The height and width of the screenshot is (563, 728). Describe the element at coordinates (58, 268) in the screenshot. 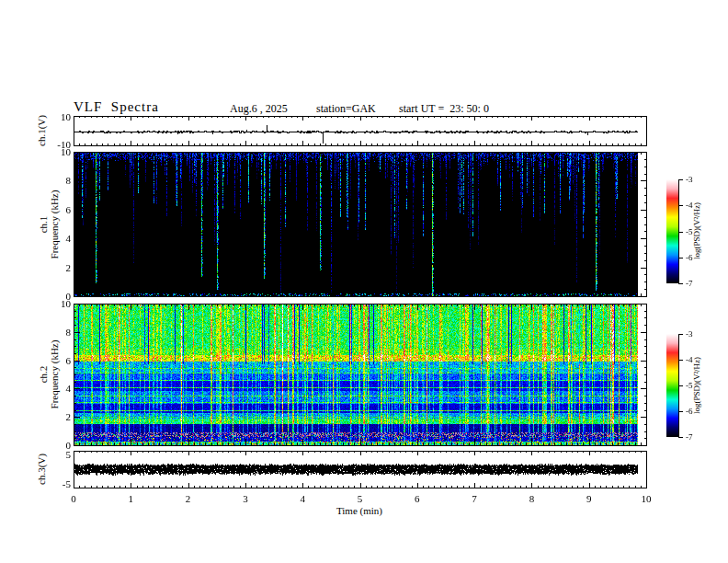

I see `ch1-spectrogram-ytick-label: 2` at that location.